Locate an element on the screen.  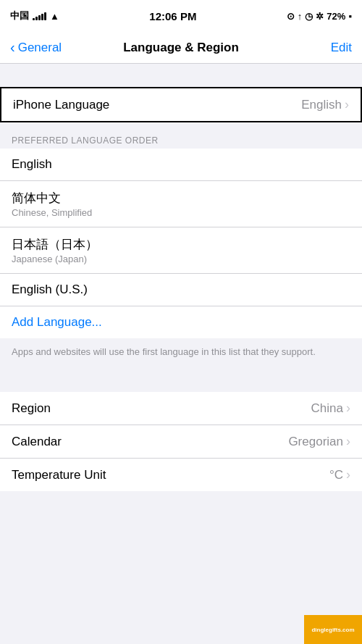
wifi-icon: ▲ is located at coordinates (55, 16).